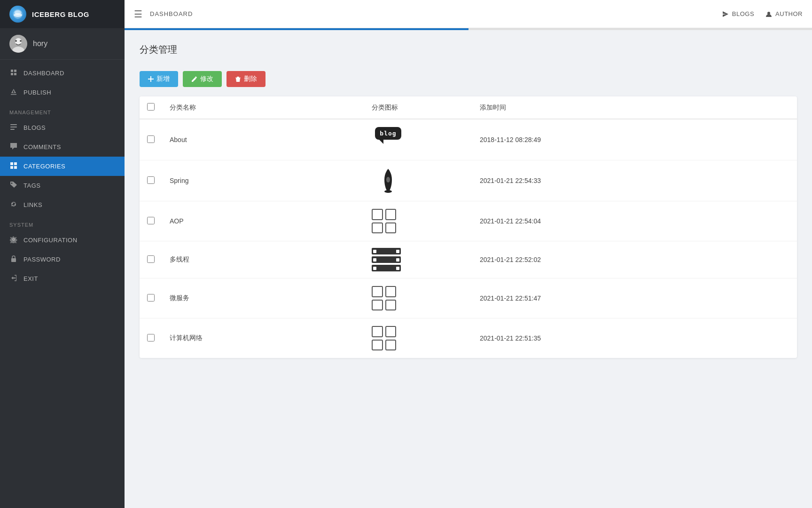 This screenshot has height=508, width=812. I want to click on sidebar-item-label: LINKS, so click(33, 205).